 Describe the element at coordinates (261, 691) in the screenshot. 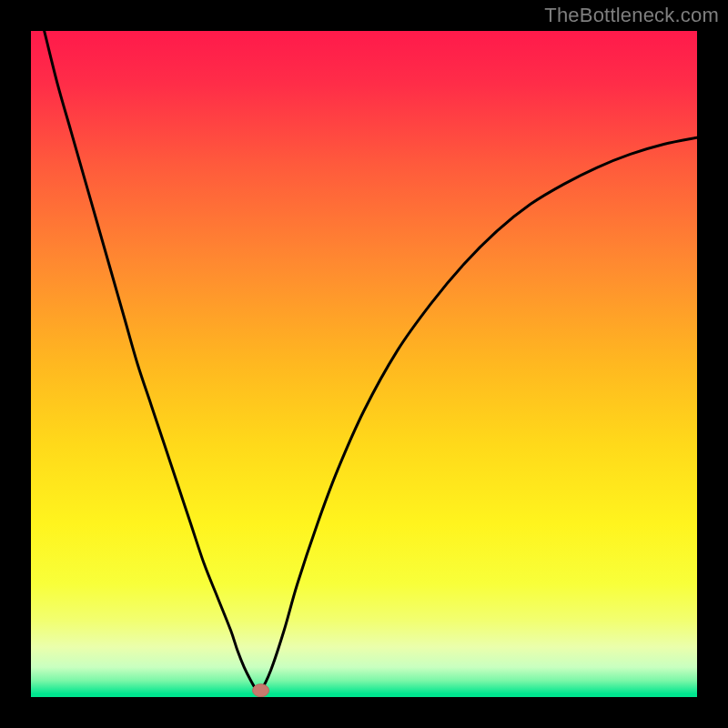

I see `minimum-marker` at that location.